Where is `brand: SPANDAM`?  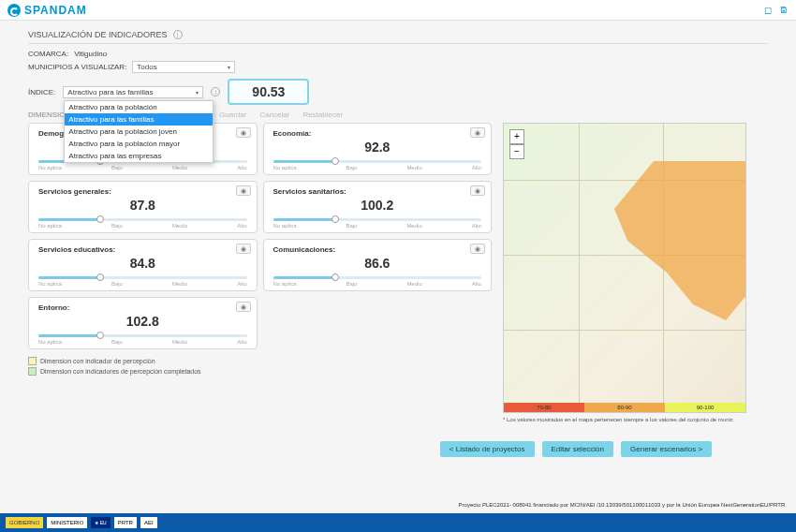
brand: SPANDAM is located at coordinates (47, 10).